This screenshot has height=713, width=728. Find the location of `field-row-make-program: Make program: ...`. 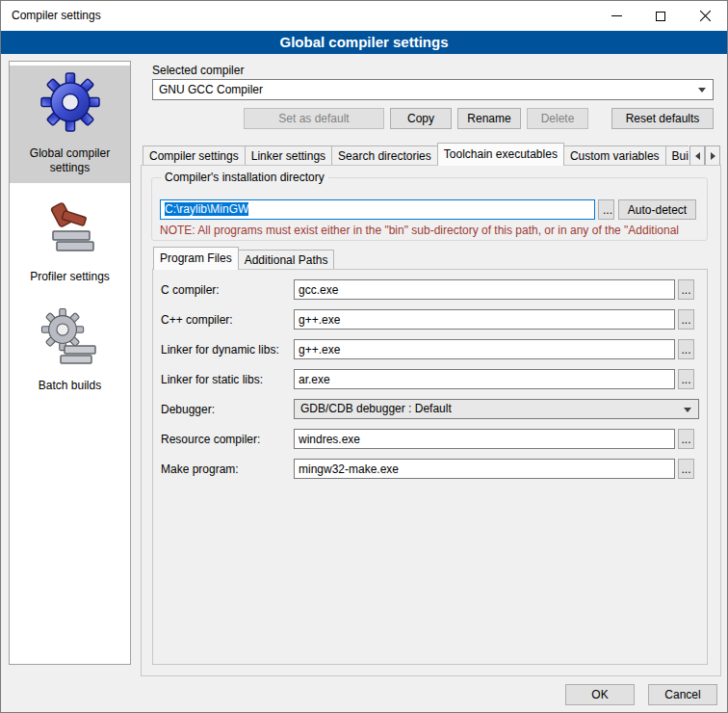

field-row-make-program: Make program: ... is located at coordinates (364, 469).